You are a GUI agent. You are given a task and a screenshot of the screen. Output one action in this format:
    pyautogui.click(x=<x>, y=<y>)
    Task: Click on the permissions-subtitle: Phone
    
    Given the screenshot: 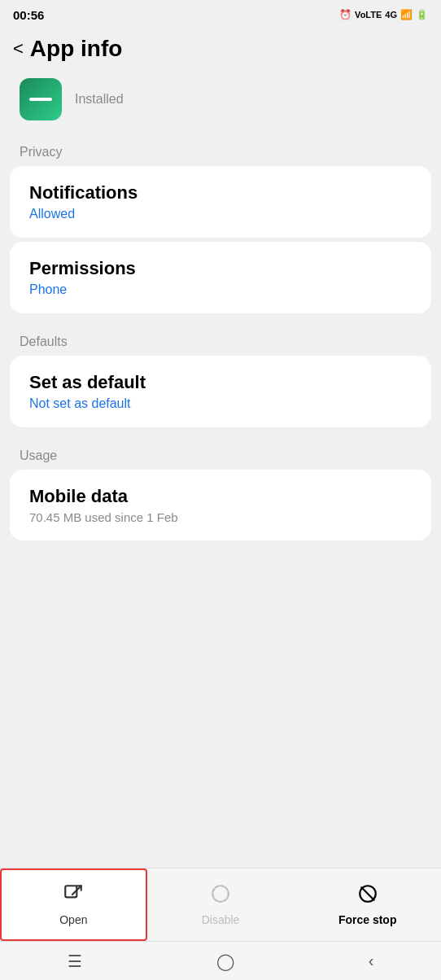 What is the action you would take?
    pyautogui.click(x=220, y=290)
    